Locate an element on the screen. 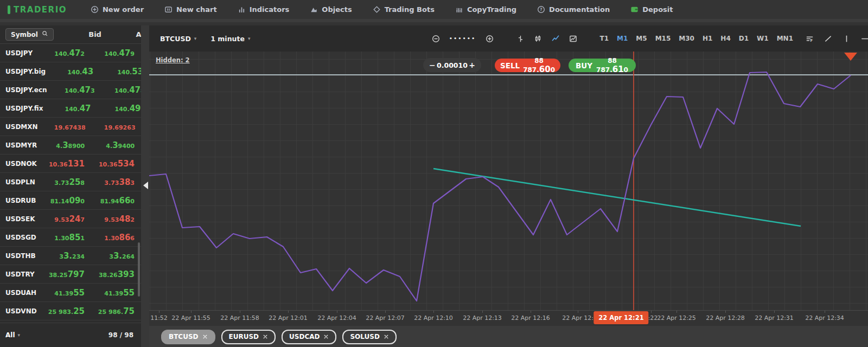 The width and height of the screenshot is (868, 347). table-row: USDTRY38.2579738.26393 is located at coordinates (71, 274).